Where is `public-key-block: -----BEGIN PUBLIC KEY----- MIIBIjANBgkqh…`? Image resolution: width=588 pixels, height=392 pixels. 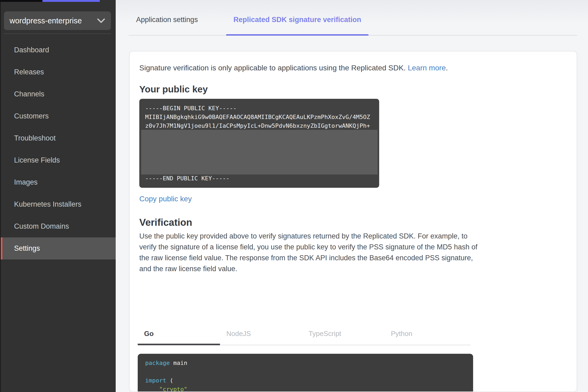
public-key-block: -----BEGIN PUBLIC KEY----- MIIBIjANBgkqh… is located at coordinates (259, 143).